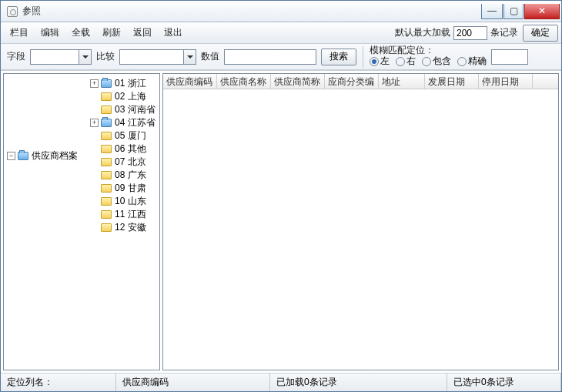  I want to click on grid-column-header: 供应商简称, so click(298, 82).